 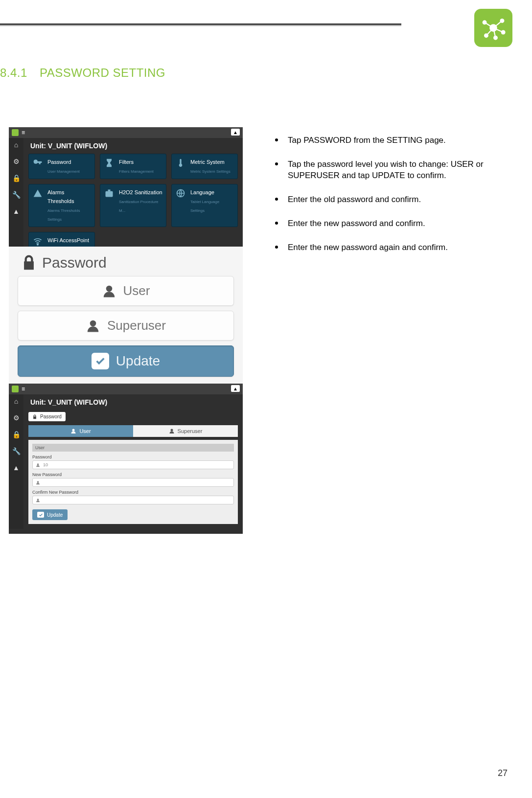 What do you see at coordinates (205, 166) in the screenshot?
I see `tile-metric: Metric SystemMetric System Settings` at bounding box center [205, 166].